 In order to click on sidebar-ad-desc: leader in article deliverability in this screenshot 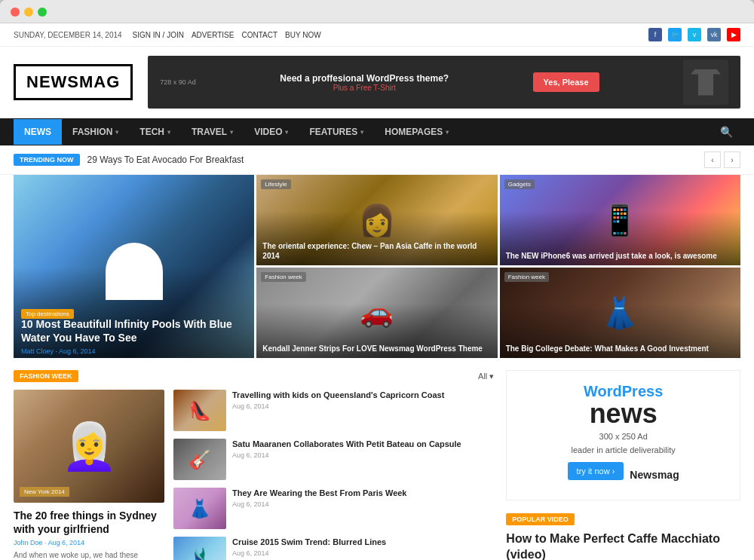, I will do `click(623, 450)`.